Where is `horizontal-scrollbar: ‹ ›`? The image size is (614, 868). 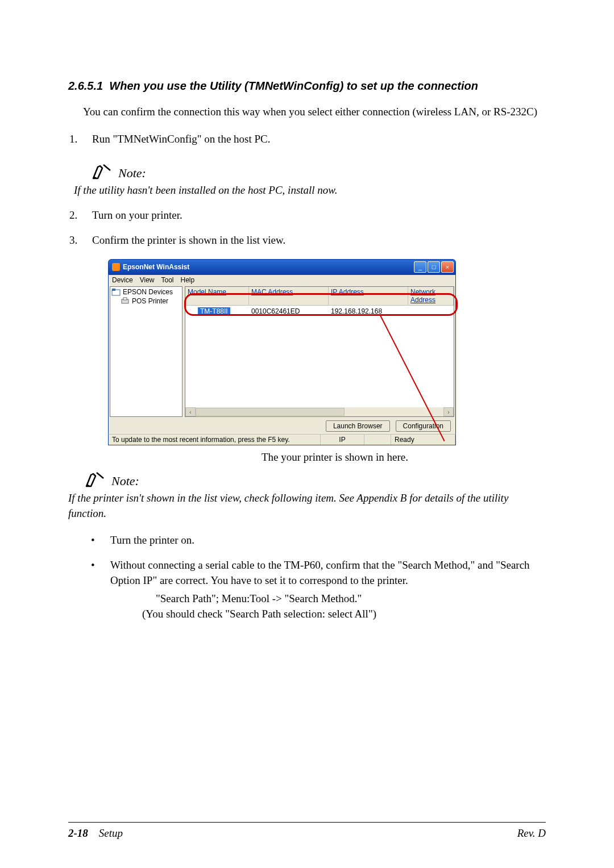
horizontal-scrollbar: ‹ › is located at coordinates (320, 412).